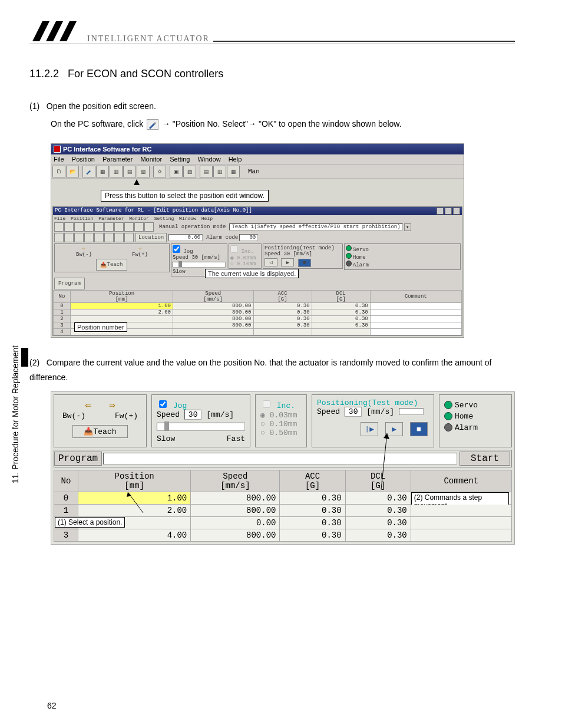 Image resolution: width=562 pixels, height=728 pixels. I want to click on start-button: Start, so click(485, 459).